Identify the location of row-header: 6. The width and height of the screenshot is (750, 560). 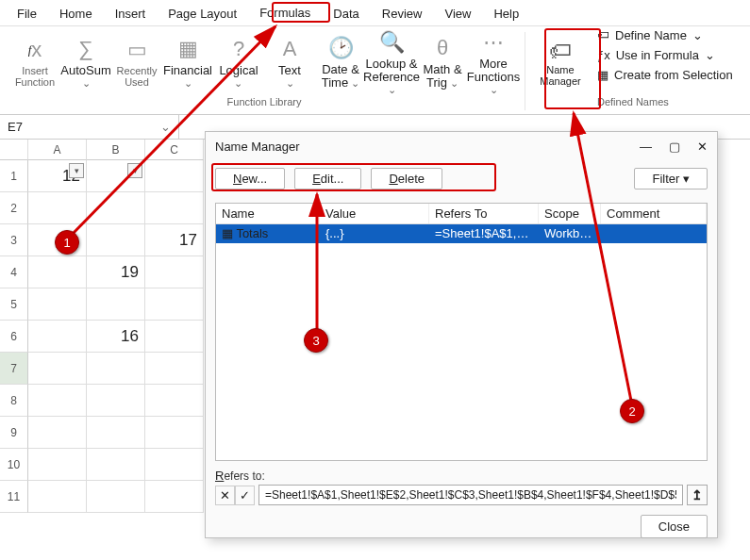
(14, 337).